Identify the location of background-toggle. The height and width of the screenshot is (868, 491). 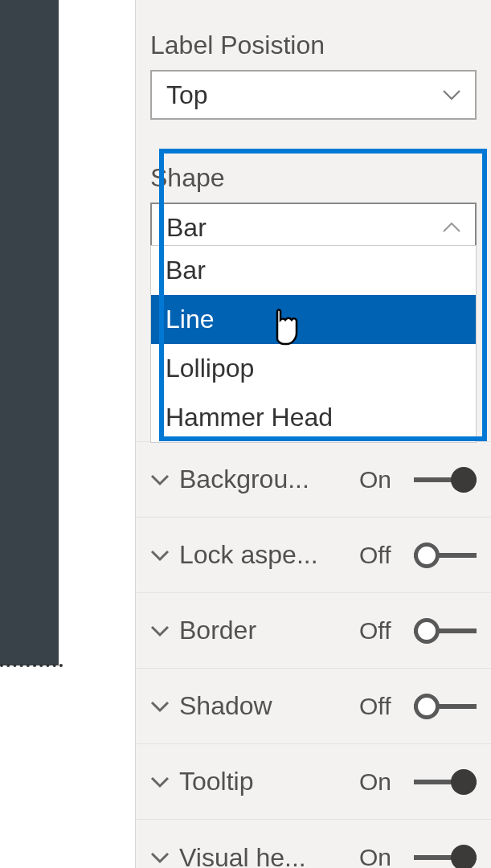
(445, 480).